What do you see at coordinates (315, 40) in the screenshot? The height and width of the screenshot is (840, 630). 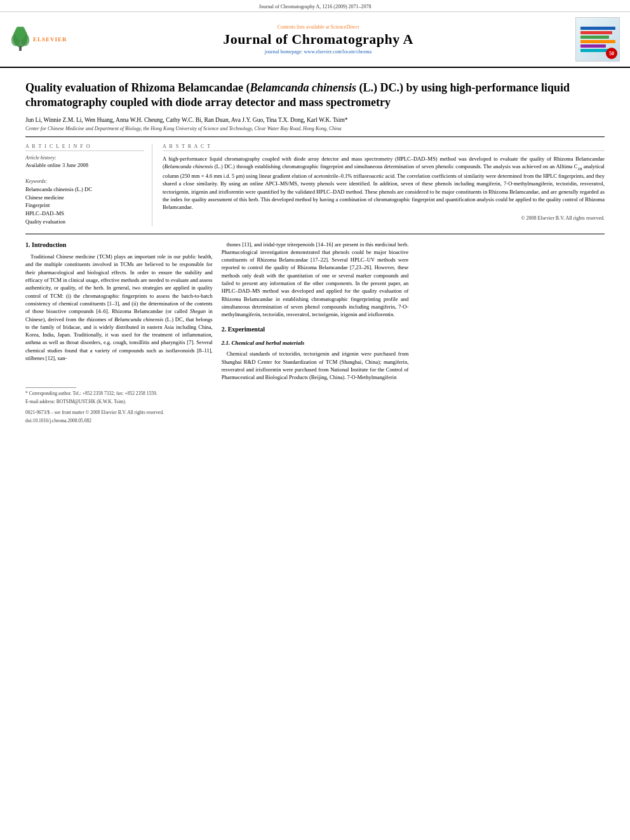 I see `header-section: ELSEVIER Contents lists available at Sci…` at bounding box center [315, 40].